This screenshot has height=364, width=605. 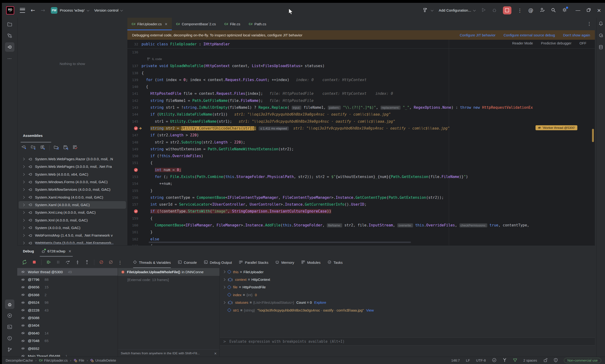 I want to click on editor-tab-path-cs: C#Path.cs, so click(x=257, y=24).